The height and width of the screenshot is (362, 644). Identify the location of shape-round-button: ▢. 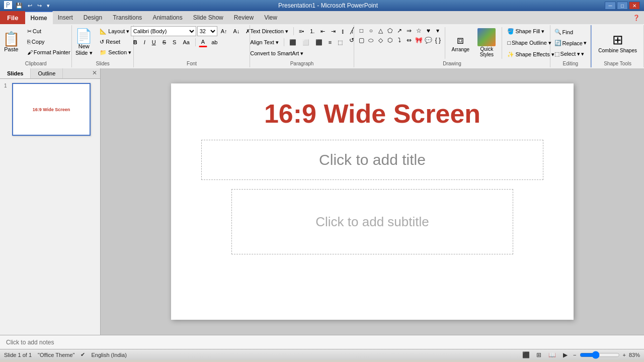
(361, 40).